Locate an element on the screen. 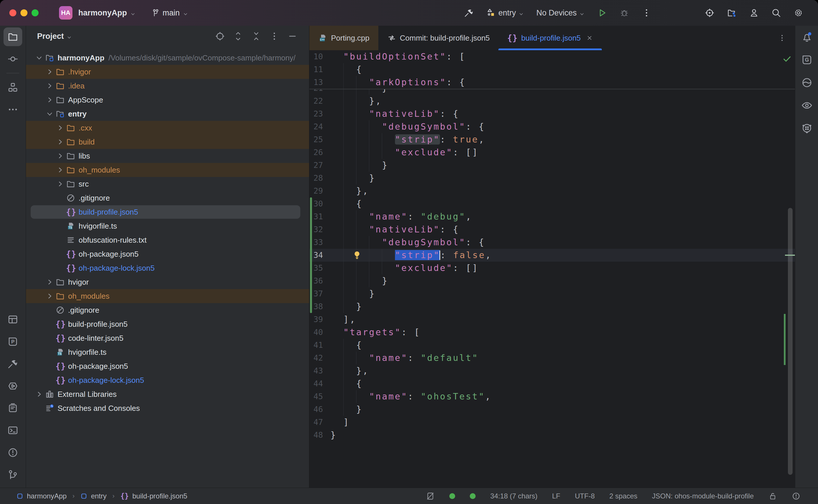 Image resolution: width=818 pixels, height=504 pixels. tree-row: entry is located at coordinates (167, 114).